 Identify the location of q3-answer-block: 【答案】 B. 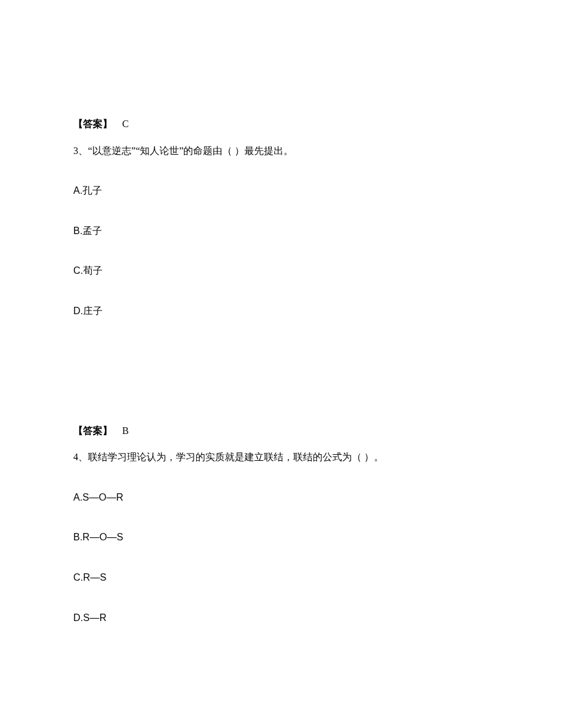
(281, 431).